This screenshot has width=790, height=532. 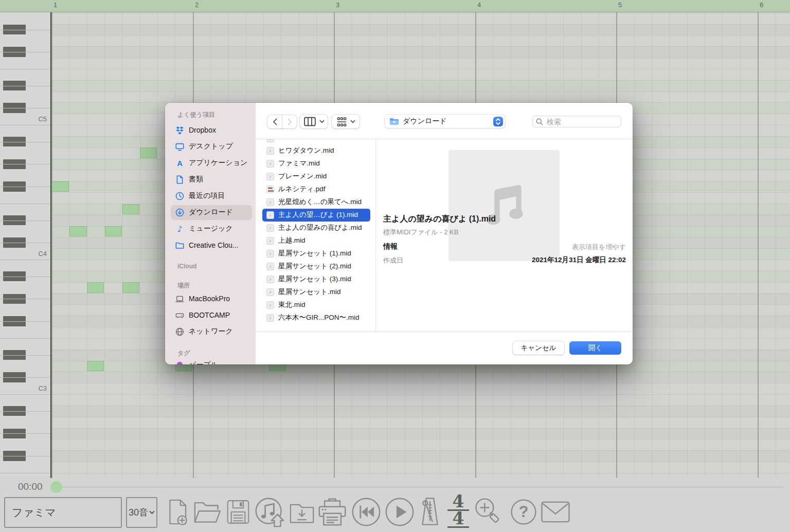 I want to click on sidebar-item-laptop: MacBookPro, so click(x=211, y=299).